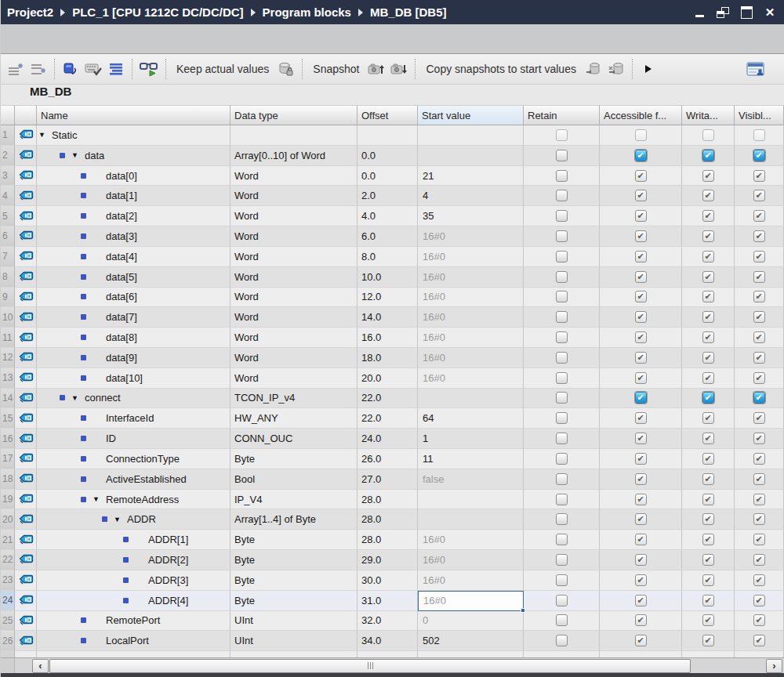  I want to click on row-number: 10, so click(8, 317).